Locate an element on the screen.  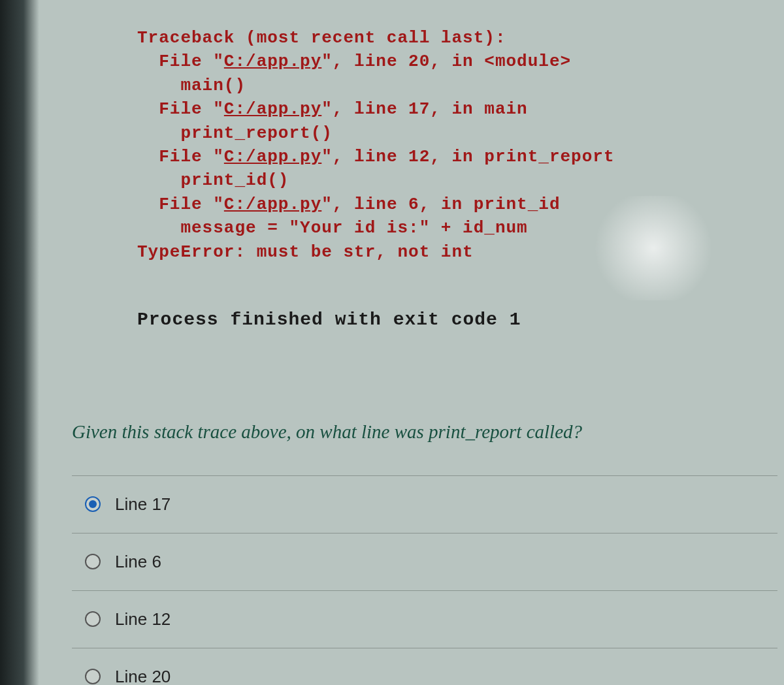
frame-code: print_id() is located at coordinates (213, 180).